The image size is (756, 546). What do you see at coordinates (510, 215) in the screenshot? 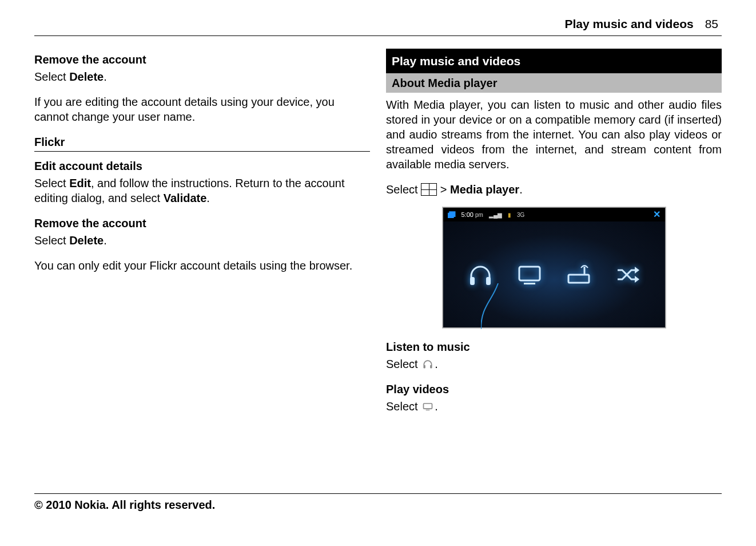
I see `battery-icon: ▮` at bounding box center [510, 215].